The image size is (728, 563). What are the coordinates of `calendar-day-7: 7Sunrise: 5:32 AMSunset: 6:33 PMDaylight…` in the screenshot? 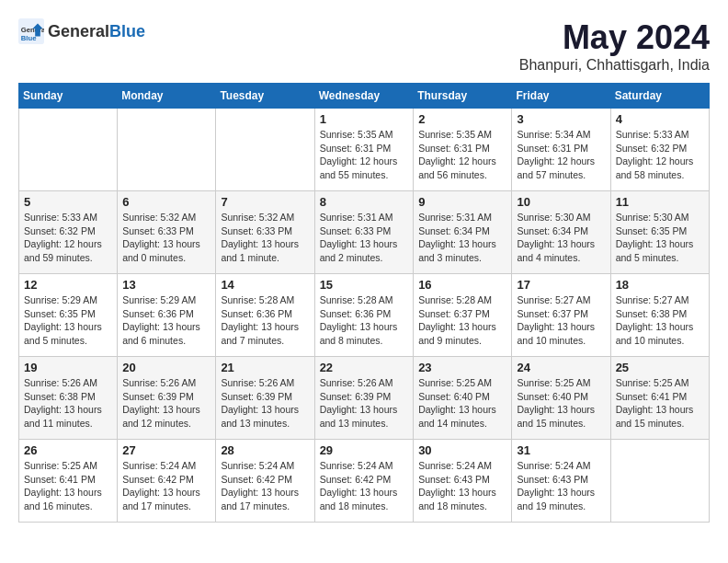 It's located at (265, 233).